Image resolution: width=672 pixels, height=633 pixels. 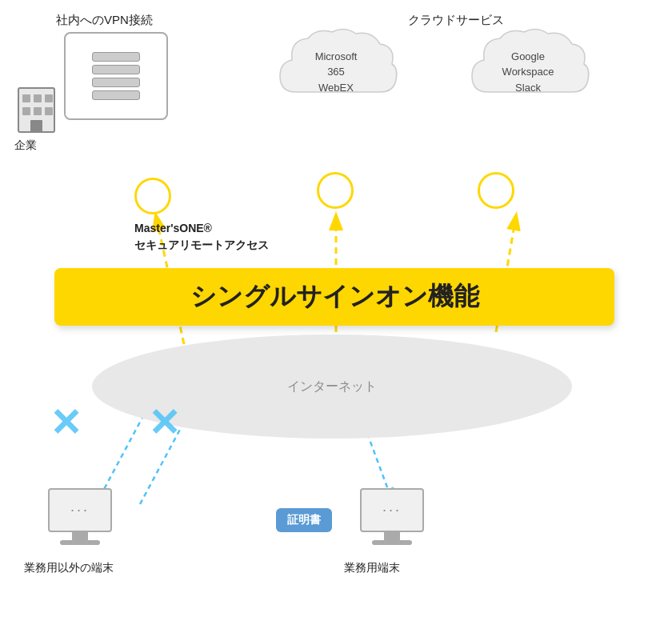 What do you see at coordinates (496, 190) in the screenshot?
I see `connector-circle-google` at bounding box center [496, 190].